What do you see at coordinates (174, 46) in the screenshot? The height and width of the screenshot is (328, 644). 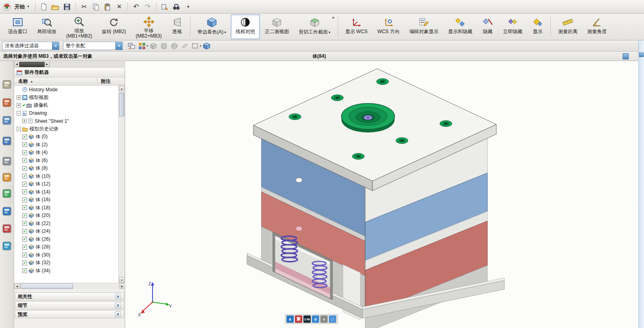 I see `edge-filter-icon` at bounding box center [174, 46].